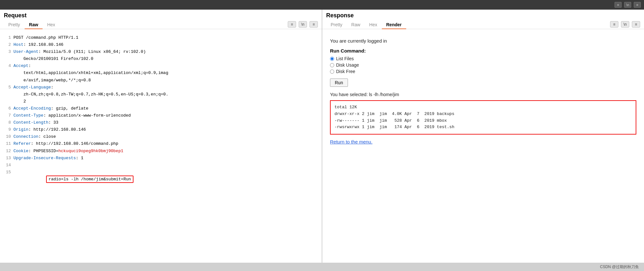  What do you see at coordinates (346, 71) in the screenshot?
I see `radio-disk-free-label: Disk Free` at bounding box center [346, 71].